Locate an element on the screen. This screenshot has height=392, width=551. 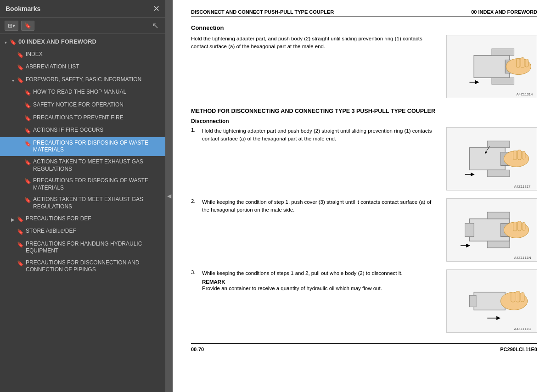
bookmark-label-store-adblue: STORE AdBlue/DEF is located at coordinates (94, 231).